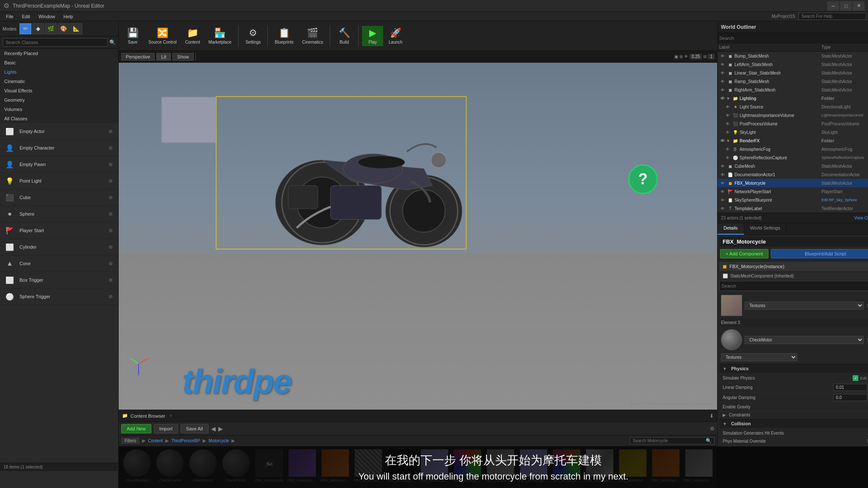  Describe the element at coordinates (25, 29) in the screenshot. I see `mode-placement: ✏` at that location.